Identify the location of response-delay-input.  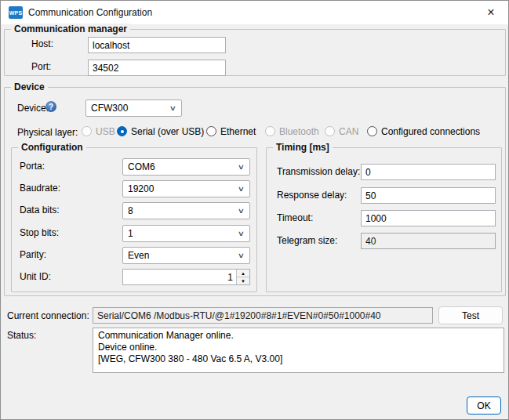
(428, 196).